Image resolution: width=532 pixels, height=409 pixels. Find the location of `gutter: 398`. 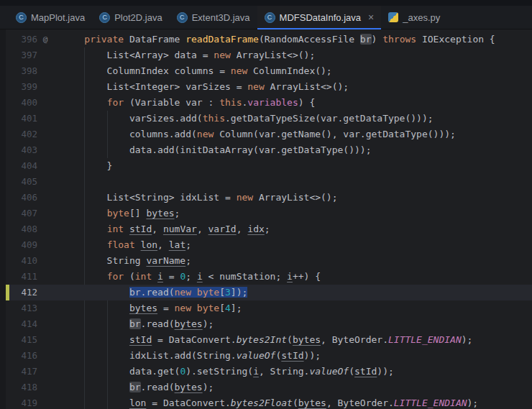

gutter: 398 is located at coordinates (29, 71).